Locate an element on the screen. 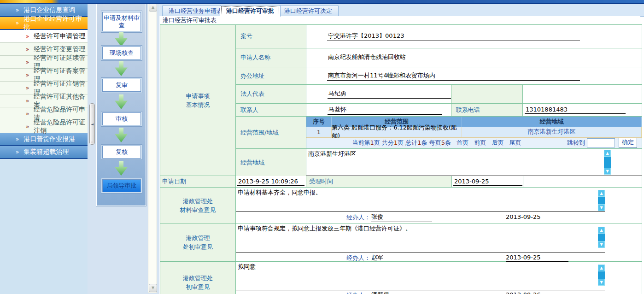 This screenshot has height=294, width=644. flow-step-recheck: 复核 is located at coordinates (122, 152).